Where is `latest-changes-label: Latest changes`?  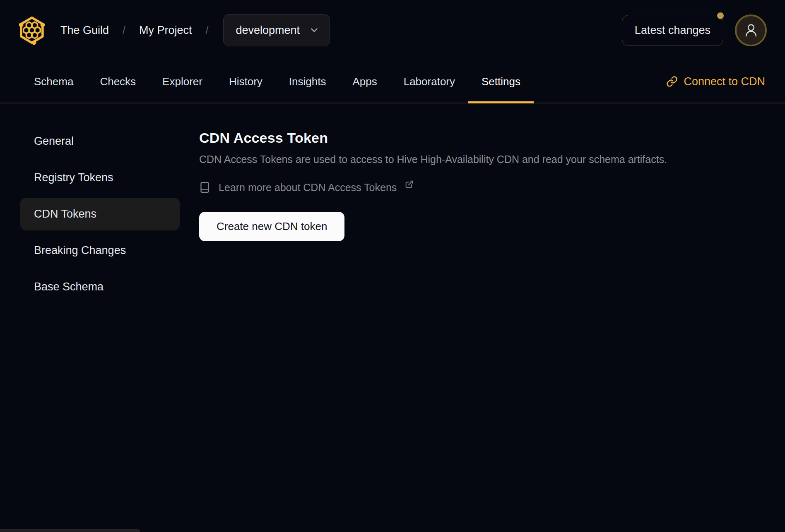 latest-changes-label: Latest changes is located at coordinates (672, 30).